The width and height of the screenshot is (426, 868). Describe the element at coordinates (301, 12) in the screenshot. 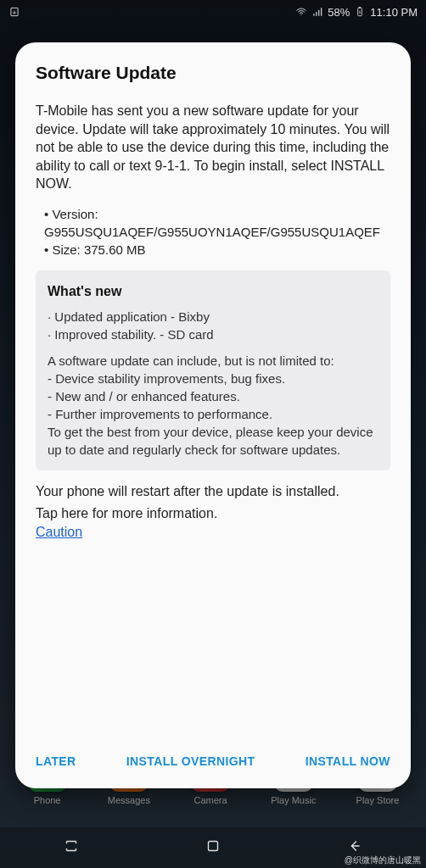

I see `wifi-icon` at that location.